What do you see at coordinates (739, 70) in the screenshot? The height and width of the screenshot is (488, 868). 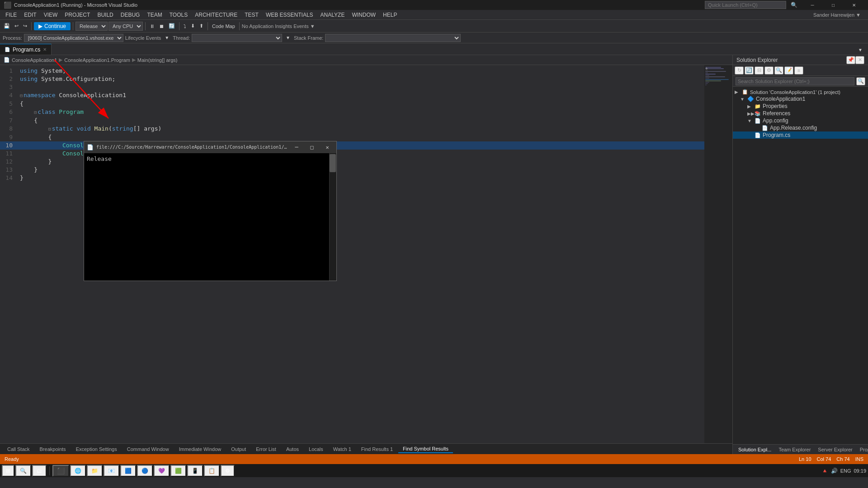 I see `se-sync-button: ↻` at bounding box center [739, 70].